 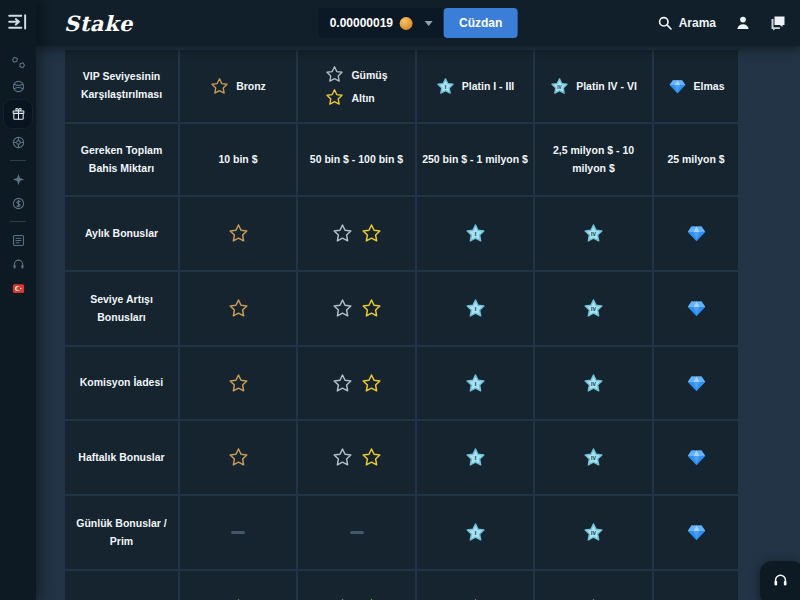 What do you see at coordinates (743, 23) in the screenshot?
I see `user-profile-icon` at bounding box center [743, 23].